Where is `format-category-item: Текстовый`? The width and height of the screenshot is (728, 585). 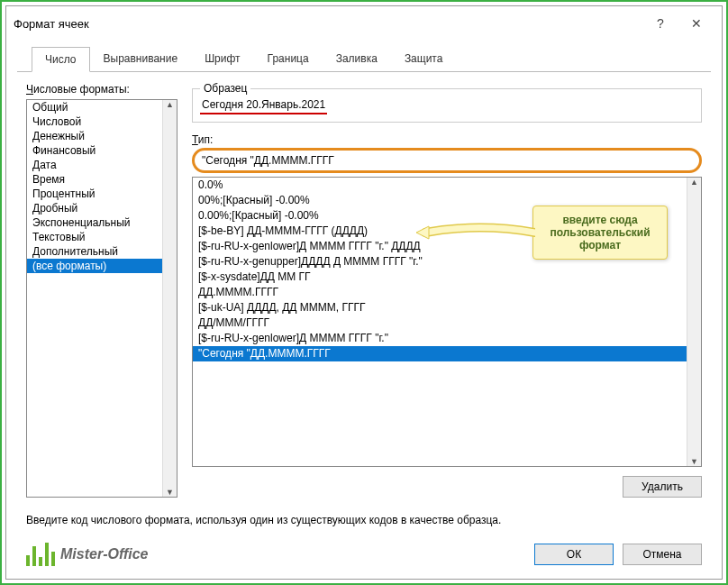
format-category-item: Текстовый is located at coordinates (102, 237).